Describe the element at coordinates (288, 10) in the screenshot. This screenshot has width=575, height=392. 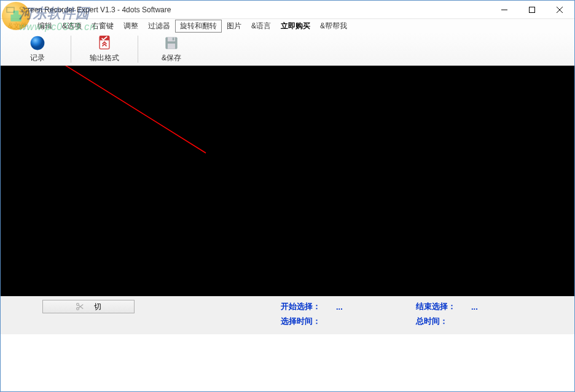
I see `title-bar: Screen Recorder Expert V1.3 - 4dots Soft…` at that location.